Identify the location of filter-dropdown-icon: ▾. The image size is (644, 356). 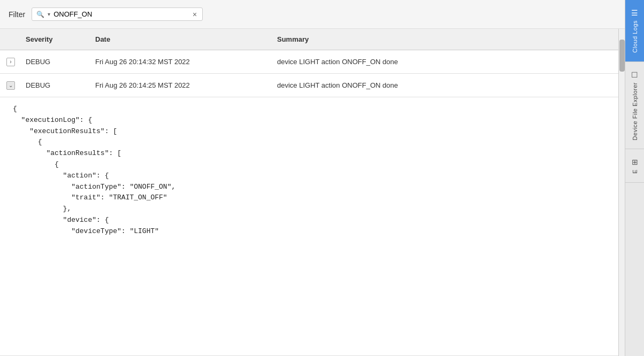
(49, 14).